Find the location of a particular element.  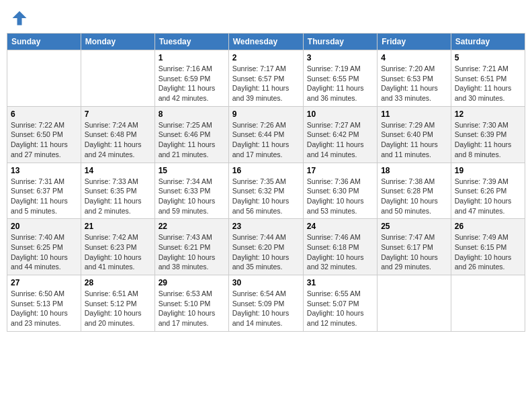

day-number: 16 is located at coordinates (266, 171).